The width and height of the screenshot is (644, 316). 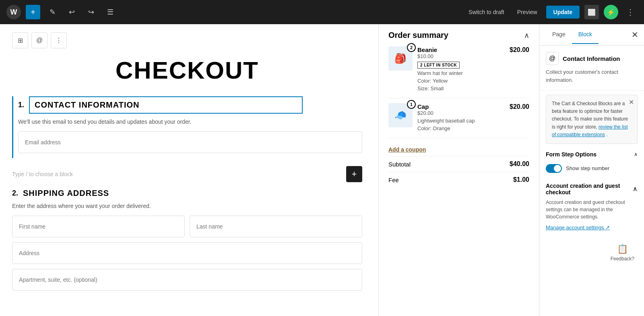 I want to click on beanie-quantity-badge: 2, so click(x=411, y=48).